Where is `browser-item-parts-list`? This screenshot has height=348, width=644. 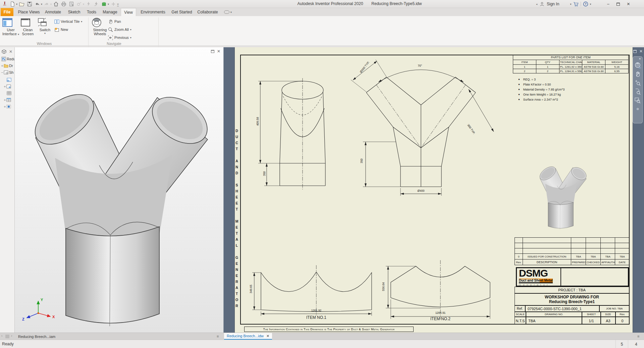 browser-item-parts-list is located at coordinates (7, 93).